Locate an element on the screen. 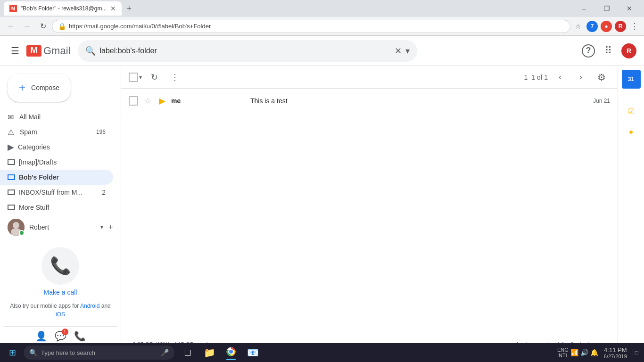 This screenshot has width=644, height=362. show-desktop-icon: □ is located at coordinates (636, 353).